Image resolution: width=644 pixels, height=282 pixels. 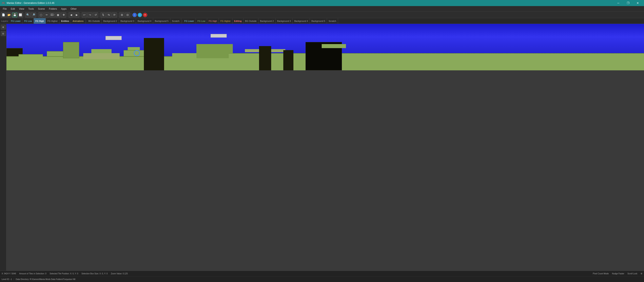 What do you see at coordinates (64, 274) in the screenshot?
I see `selected-tile: Selected Tile Position: X: 0, Y: 0` at bounding box center [64, 274].